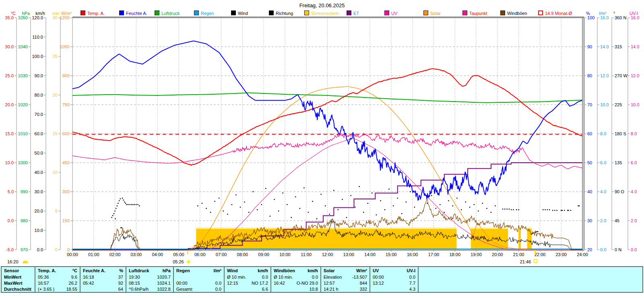 The width and height of the screenshot is (644, 298). Describe the element at coordinates (243, 13) in the screenshot. I see `legend-label: Wind` at that location.